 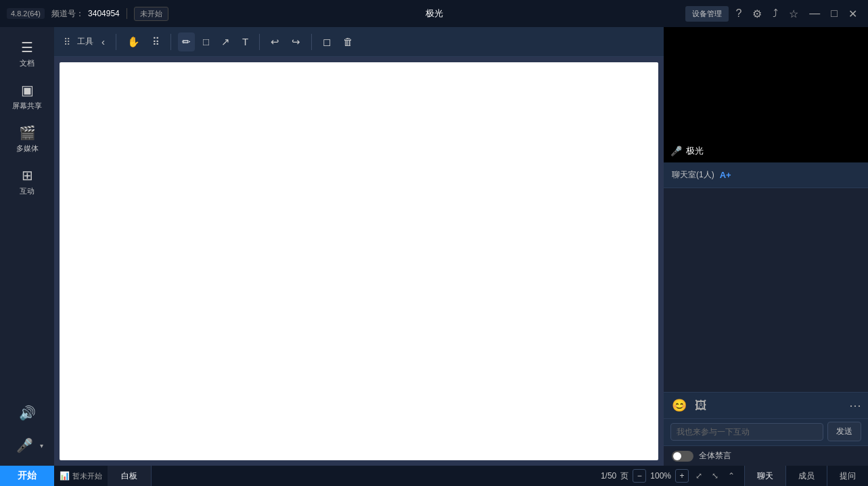 I want to click on bottom-bar: 开始 📊 暂未开始 白板 1/50 页 − 100% + ⤢ ⤡ ⌃ 聊天 成员…, so click(x=434, y=476).